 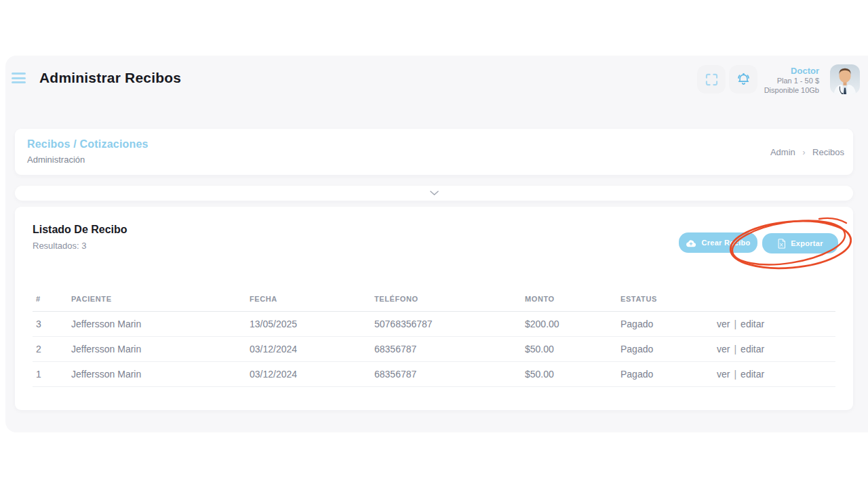 I want to click on header-fecha: FECHA, so click(x=312, y=299).